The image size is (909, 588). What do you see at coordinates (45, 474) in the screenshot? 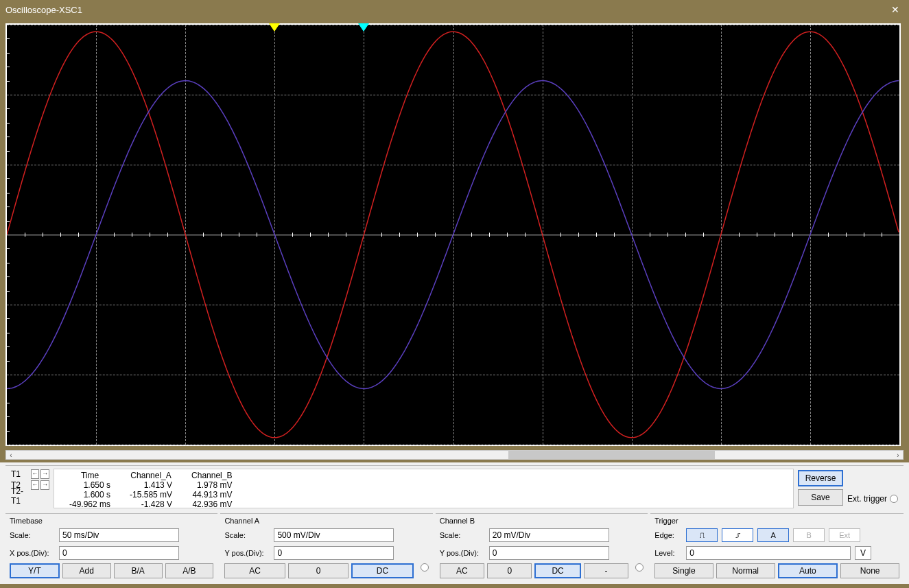
I see `t1-step-right-button: →` at bounding box center [45, 474].